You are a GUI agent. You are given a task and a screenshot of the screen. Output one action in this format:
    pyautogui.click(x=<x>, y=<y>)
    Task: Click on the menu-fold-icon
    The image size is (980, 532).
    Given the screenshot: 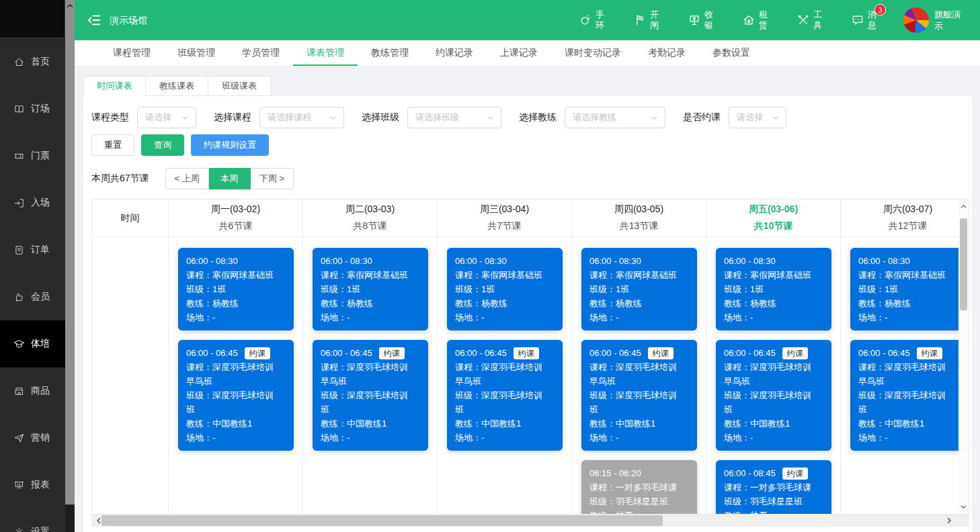 What is the action you would take?
    pyautogui.click(x=95, y=20)
    